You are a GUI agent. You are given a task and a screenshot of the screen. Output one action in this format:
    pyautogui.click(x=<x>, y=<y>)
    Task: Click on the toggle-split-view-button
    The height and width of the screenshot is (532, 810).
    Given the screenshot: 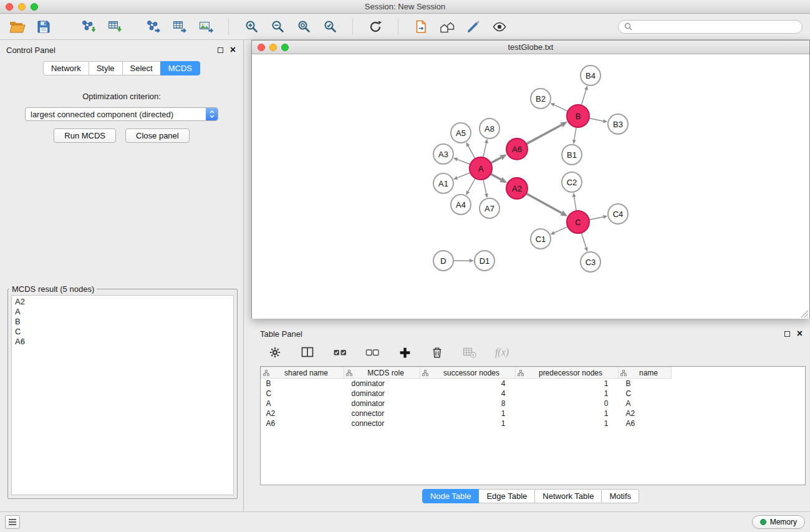 What is the action you would take?
    pyautogui.click(x=307, y=352)
    